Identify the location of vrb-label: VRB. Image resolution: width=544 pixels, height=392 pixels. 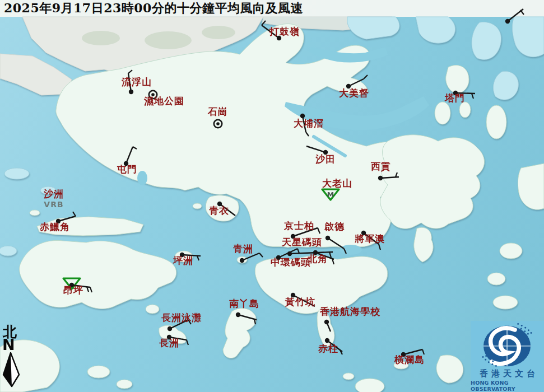
(54, 204).